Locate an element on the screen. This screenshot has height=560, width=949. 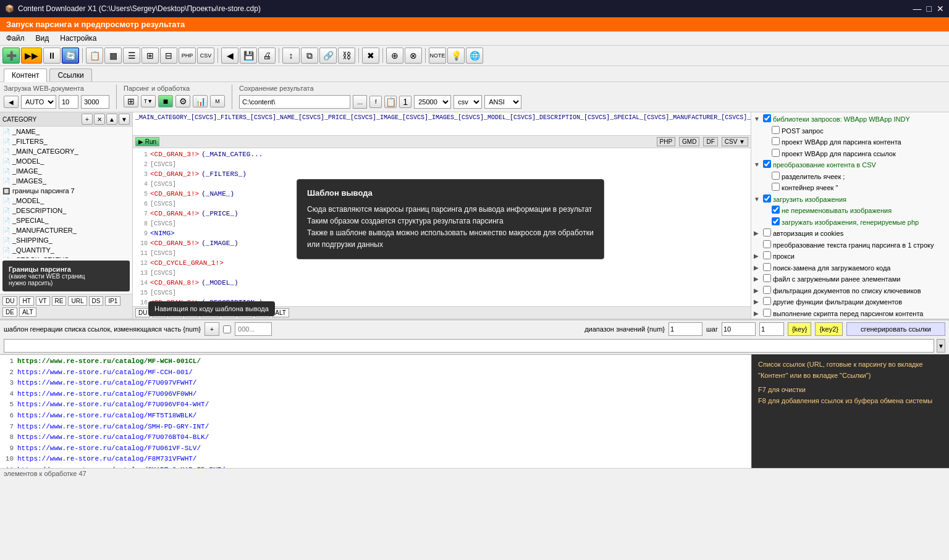
url-checkbox is located at coordinates (227, 330).